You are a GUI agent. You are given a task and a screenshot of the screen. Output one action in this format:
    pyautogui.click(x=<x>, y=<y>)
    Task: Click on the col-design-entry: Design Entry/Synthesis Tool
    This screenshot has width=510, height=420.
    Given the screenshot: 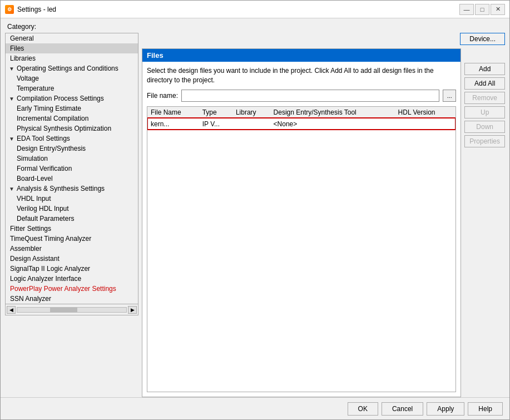 What is the action you would take?
    pyautogui.click(x=333, y=112)
    